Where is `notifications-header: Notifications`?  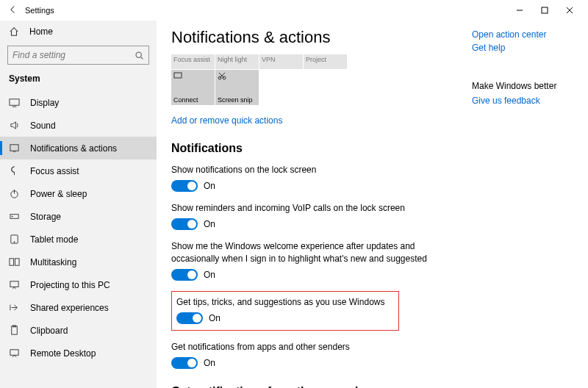
notifications-header: Notifications is located at coordinates (373, 148).